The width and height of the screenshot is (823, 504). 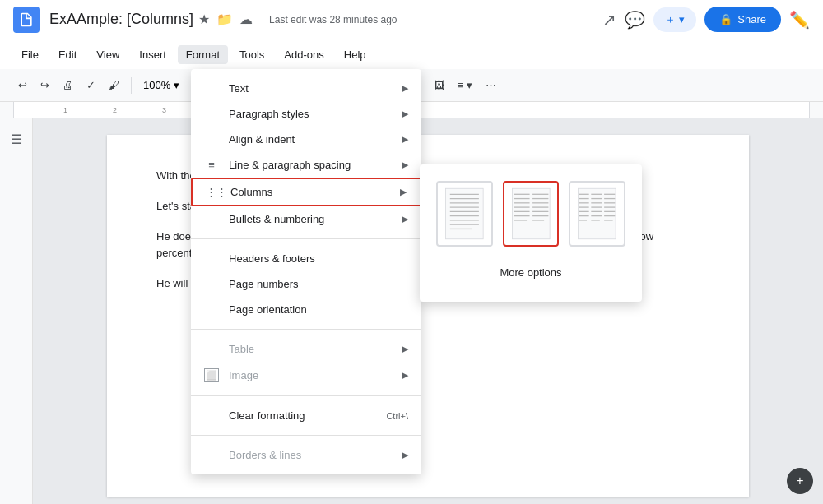 What do you see at coordinates (151, 20) in the screenshot?
I see `title-area: ExAAmple: [Columns] ★ 📁 ☁` at bounding box center [151, 20].